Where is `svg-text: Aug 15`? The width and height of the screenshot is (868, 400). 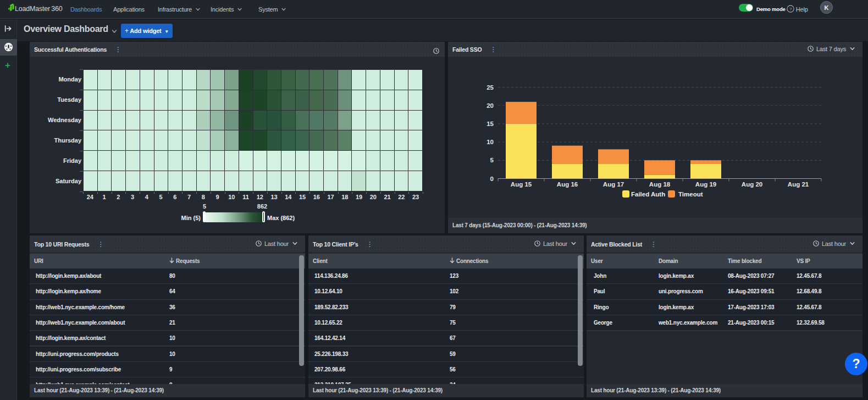 svg-text: Aug 15 is located at coordinates (521, 184).